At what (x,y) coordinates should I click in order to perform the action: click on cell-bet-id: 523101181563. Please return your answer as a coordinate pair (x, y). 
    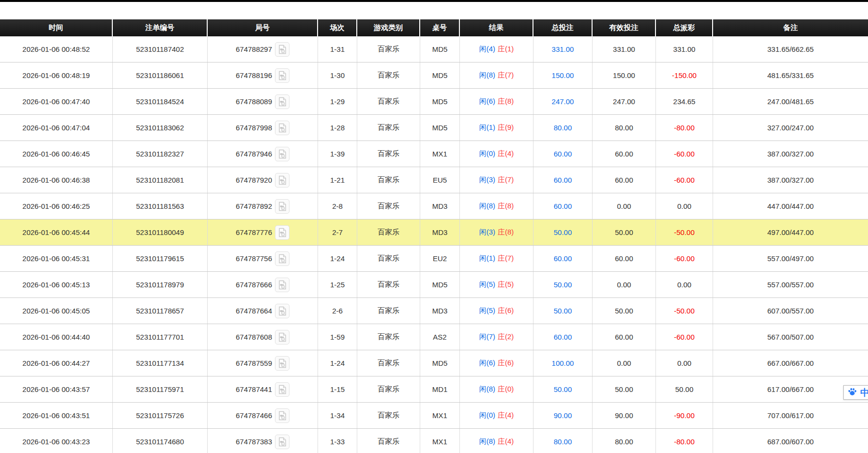
    Looking at the image, I should click on (160, 206).